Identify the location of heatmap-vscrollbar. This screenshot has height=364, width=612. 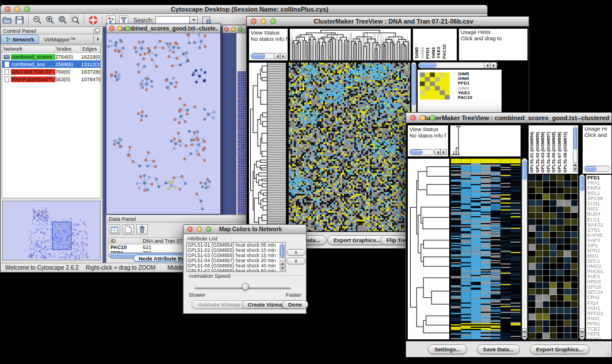
(525, 249).